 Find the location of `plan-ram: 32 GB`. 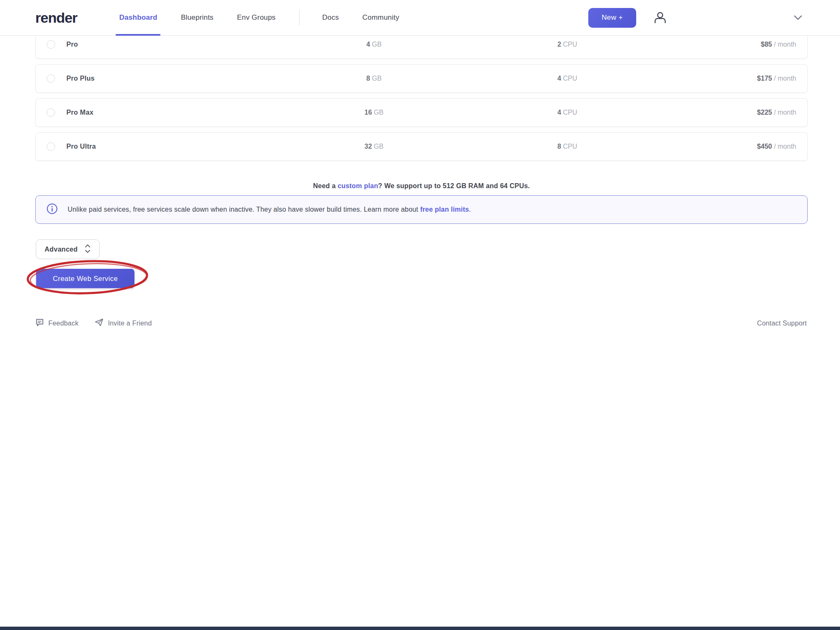

plan-ram: 32 GB is located at coordinates (374, 147).